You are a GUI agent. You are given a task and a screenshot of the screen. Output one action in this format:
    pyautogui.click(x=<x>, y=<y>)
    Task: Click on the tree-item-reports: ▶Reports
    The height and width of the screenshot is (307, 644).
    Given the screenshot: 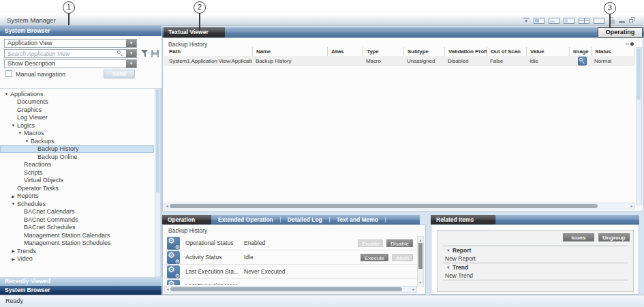 What is the action you would take?
    pyautogui.click(x=77, y=196)
    